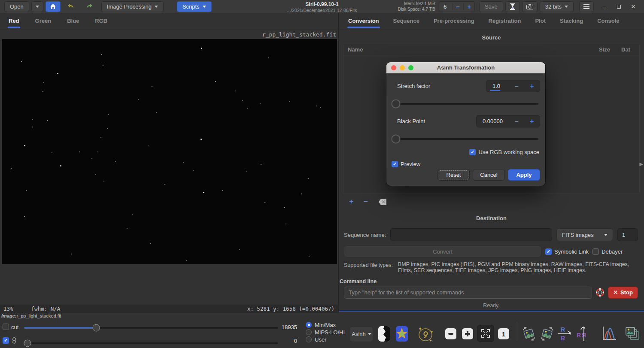 The width and height of the screenshot is (644, 348). Describe the element at coordinates (6, 341) in the screenshot. I see `link-levels-checkbox: ✓` at that location.